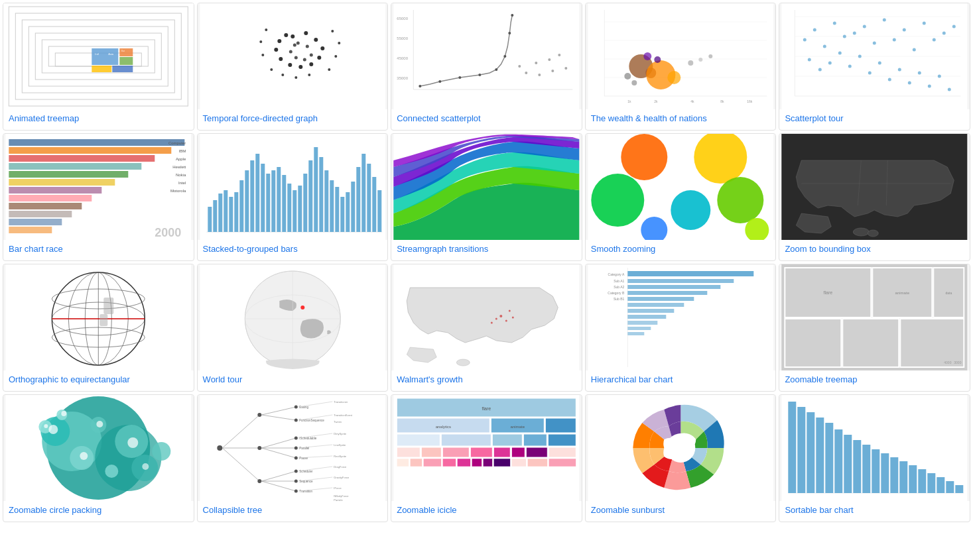 This screenshot has height=560, width=973. I want to click on thumb-zoomable-icicle: flare analytics animate, so click(487, 448).